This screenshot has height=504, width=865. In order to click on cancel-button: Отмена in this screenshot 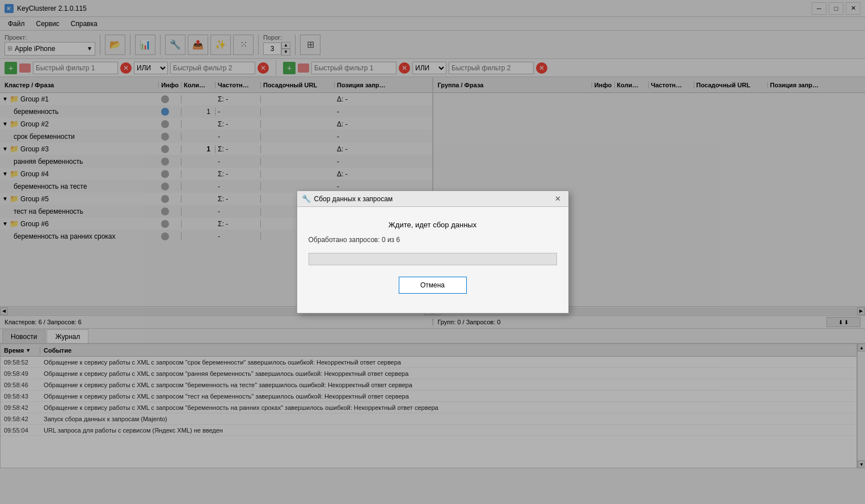, I will do `click(433, 285)`.